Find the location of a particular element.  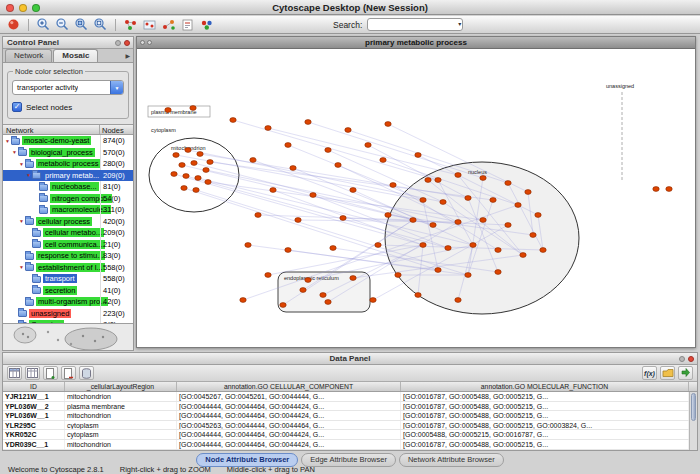

tree-node-label: secretion is located at coordinates (60, 290).